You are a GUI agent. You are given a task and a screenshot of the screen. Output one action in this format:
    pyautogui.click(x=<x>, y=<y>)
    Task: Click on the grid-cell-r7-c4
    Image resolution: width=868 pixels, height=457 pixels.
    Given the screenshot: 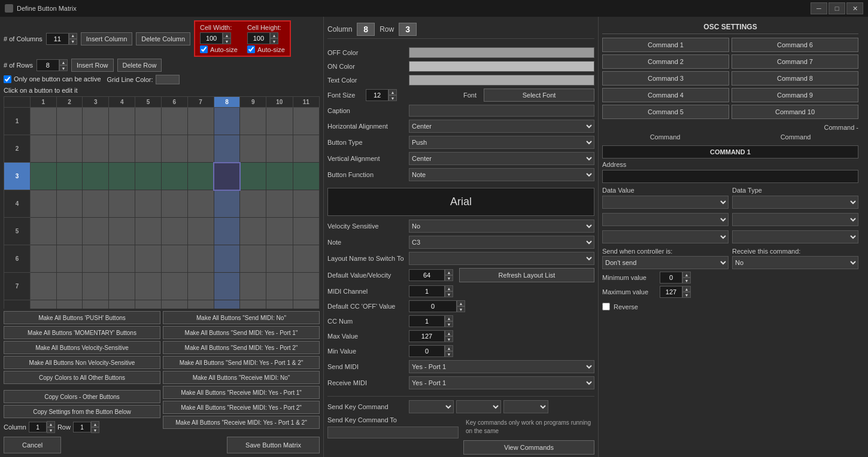 What is the action you would take?
    pyautogui.click(x=122, y=287)
    